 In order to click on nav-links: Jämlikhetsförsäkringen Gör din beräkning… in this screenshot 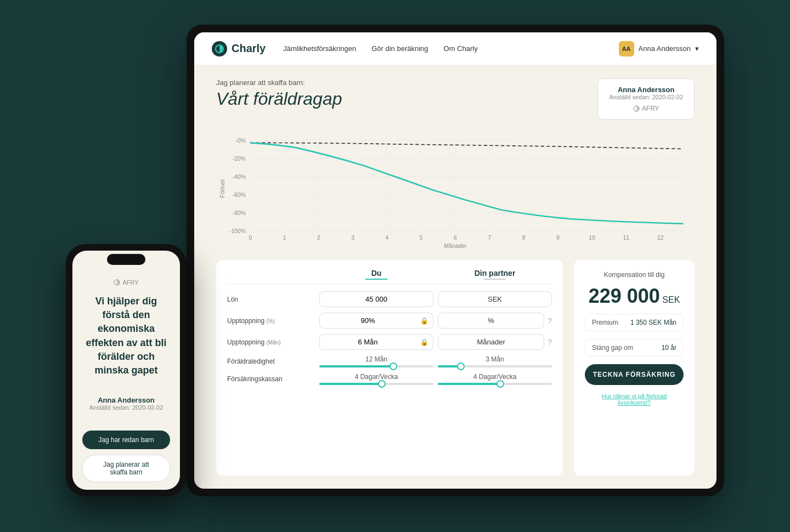, I will do `click(451, 48)`.